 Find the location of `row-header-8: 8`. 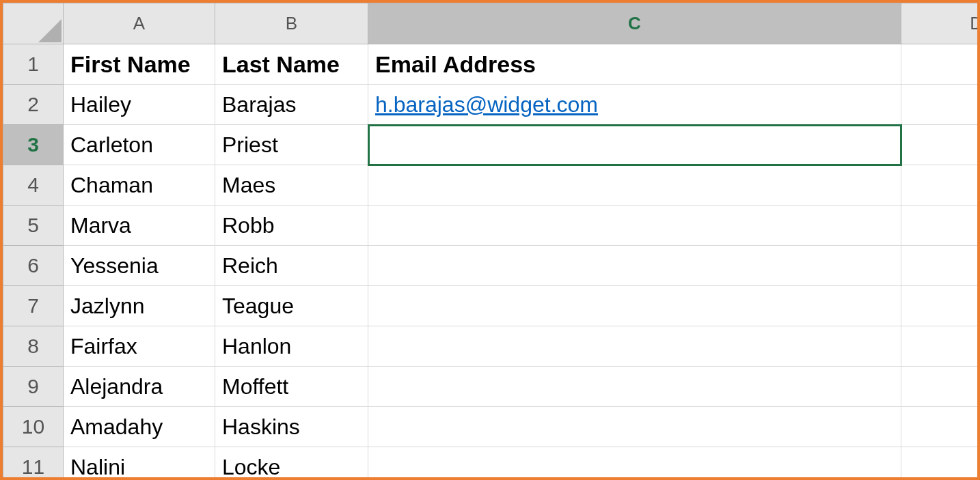

row-header-8: 8 is located at coordinates (33, 347).